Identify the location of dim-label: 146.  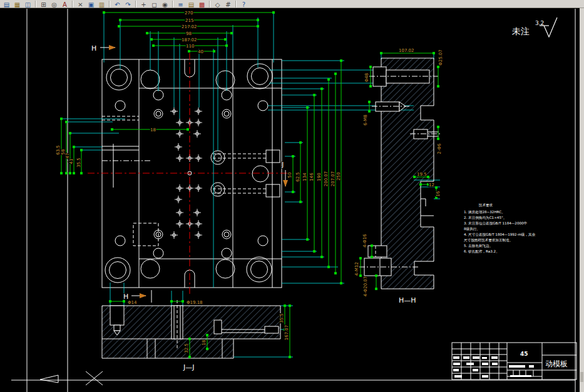
(312, 177).